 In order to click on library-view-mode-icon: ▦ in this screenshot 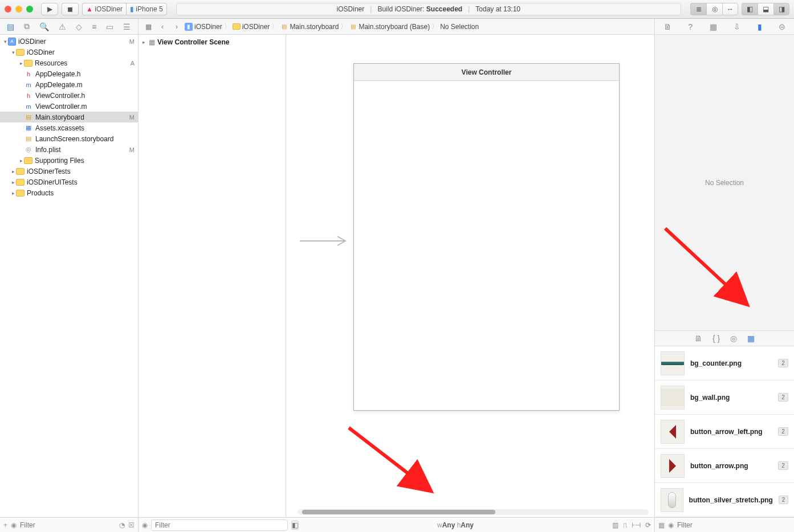, I will do `click(661, 525)`.